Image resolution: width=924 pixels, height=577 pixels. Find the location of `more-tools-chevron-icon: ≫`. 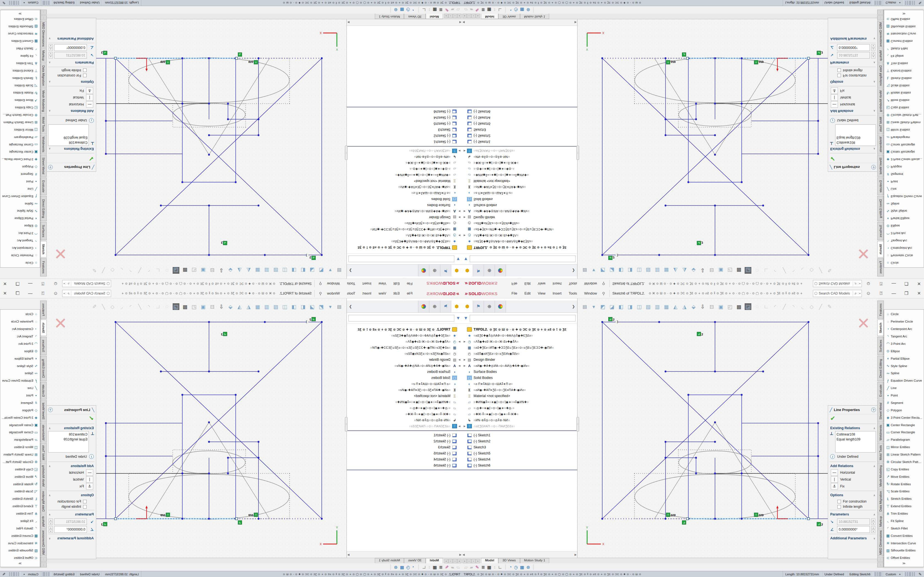

more-tools-chevron-icon: ≫ is located at coordinates (20, 564).